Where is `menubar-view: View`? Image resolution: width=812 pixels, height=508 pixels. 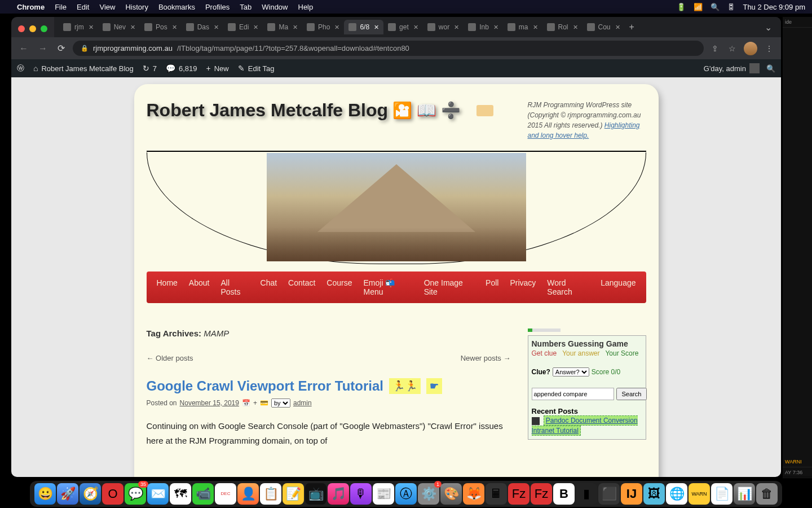 menubar-view: View is located at coordinates (107, 7).